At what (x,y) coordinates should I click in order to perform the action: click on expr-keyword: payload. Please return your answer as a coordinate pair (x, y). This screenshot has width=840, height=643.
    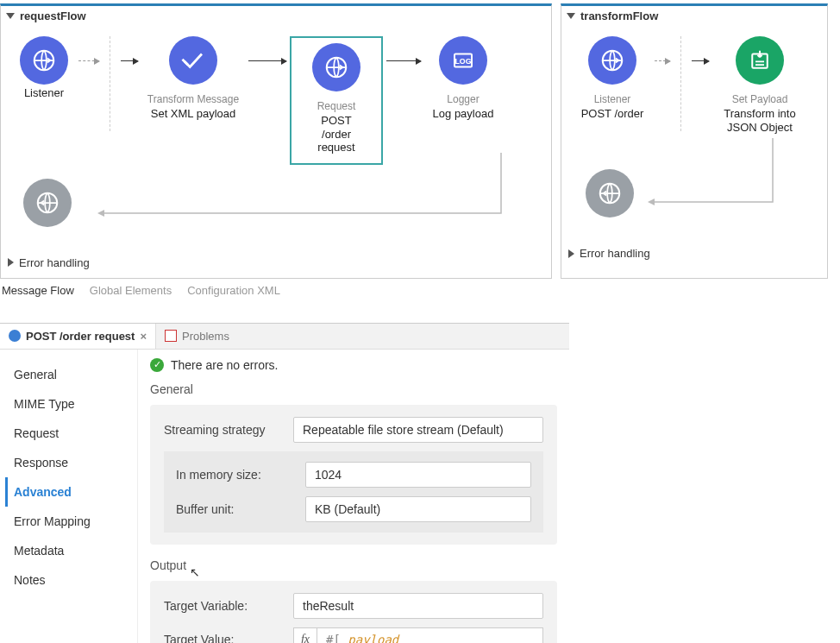
    Looking at the image, I should click on (373, 638).